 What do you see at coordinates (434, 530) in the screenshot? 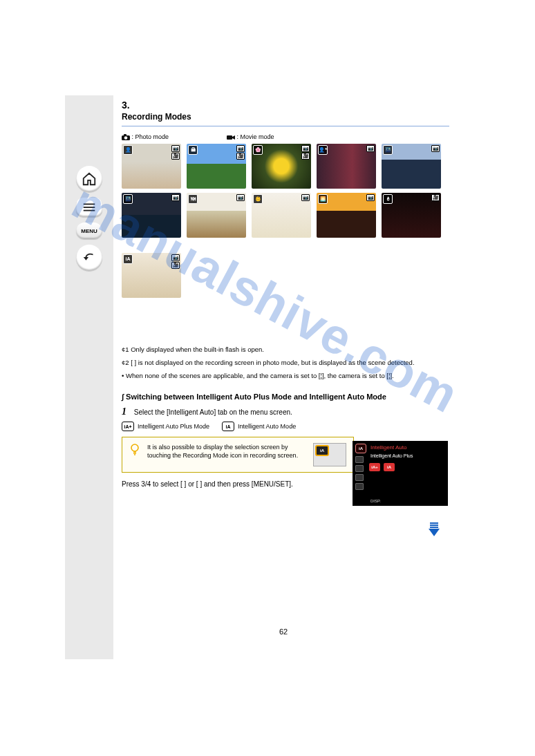
I see `continue-arrow-icon` at bounding box center [434, 530].